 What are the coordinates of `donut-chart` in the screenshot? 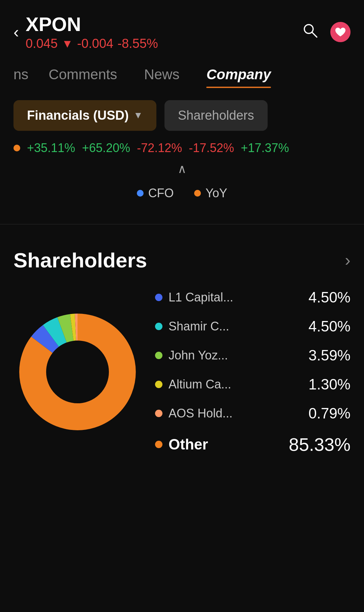 It's located at (78, 372).